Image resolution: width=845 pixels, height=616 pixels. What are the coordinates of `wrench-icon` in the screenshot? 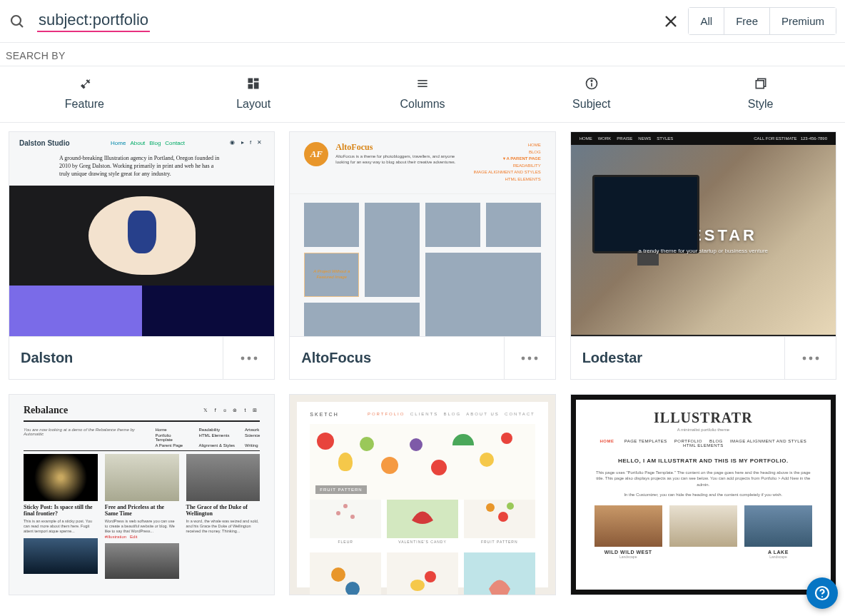 It's located at (84, 84).